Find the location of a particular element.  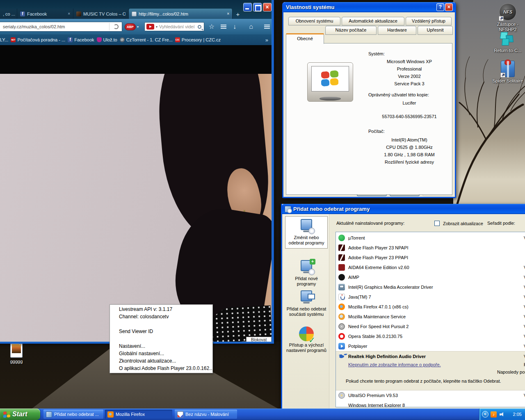

program-row: Java(TM) 7 Velikost is located at coordinates (431, 297).